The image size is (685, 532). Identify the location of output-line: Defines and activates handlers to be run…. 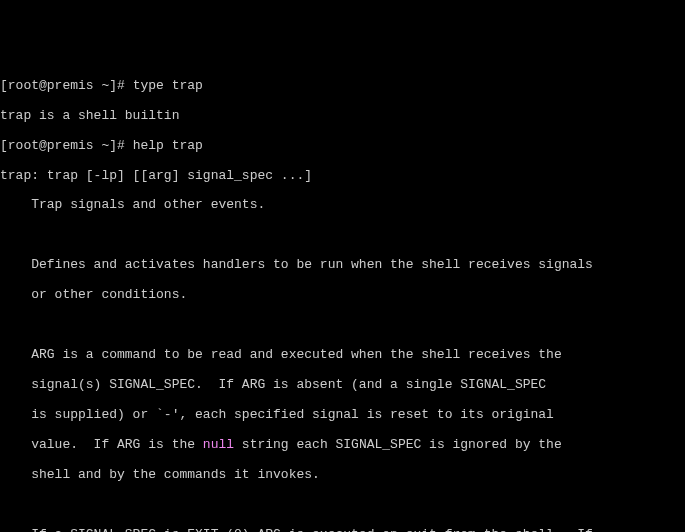
(342, 266).